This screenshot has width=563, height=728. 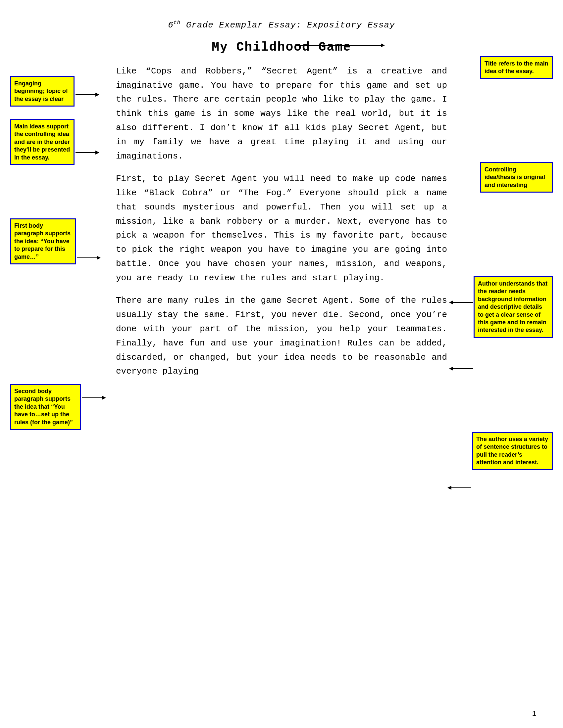 What do you see at coordinates (513, 307) in the screenshot?
I see `author-understands-annotation: Author understands that the reader needs…` at bounding box center [513, 307].